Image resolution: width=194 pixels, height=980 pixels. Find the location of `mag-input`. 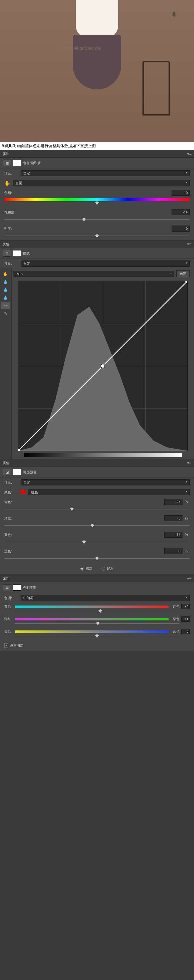

mag-input is located at coordinates (173, 518).